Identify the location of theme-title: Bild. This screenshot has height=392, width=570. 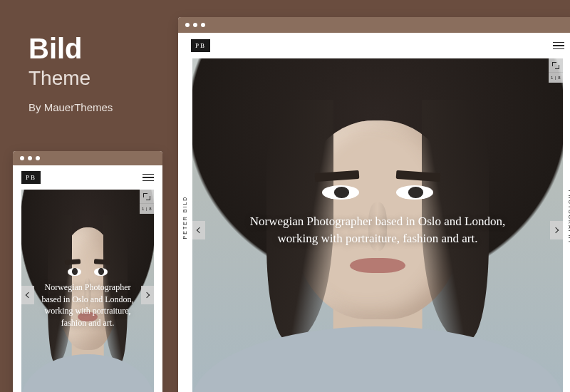
(71, 48).